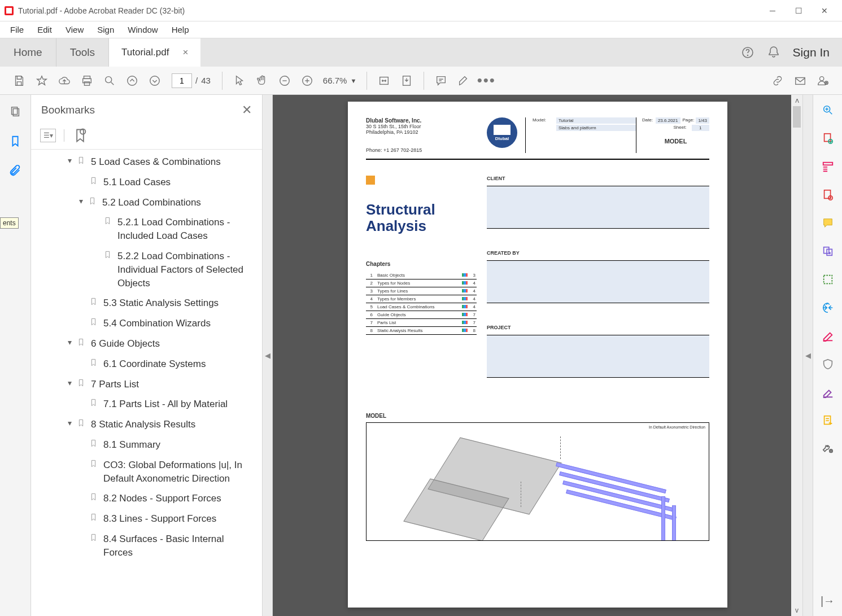 The width and height of the screenshot is (842, 616). I want to click on bookmarks-icon, so click(15, 141).